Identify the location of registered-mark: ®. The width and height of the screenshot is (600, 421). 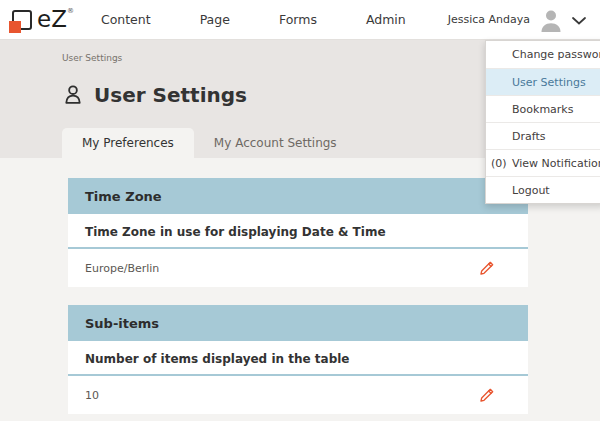
(70, 11).